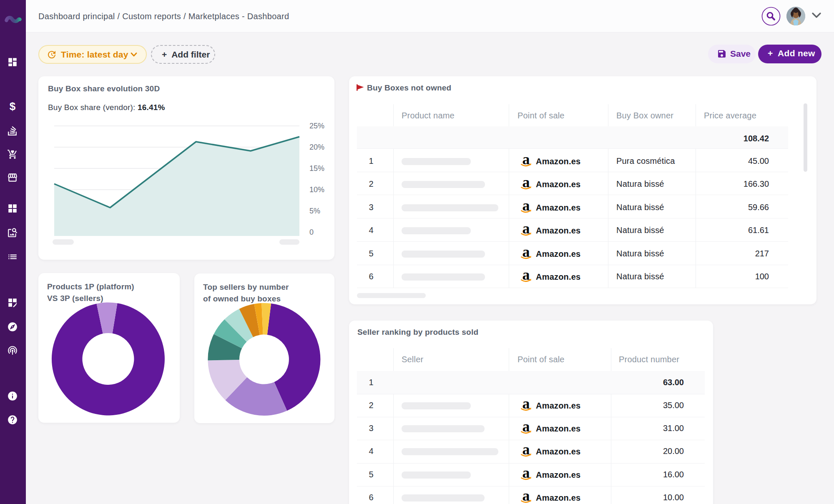 Image resolution: width=834 pixels, height=504 pixels. What do you see at coordinates (315, 211) in the screenshot?
I see `svg-text: 5%` at bounding box center [315, 211].